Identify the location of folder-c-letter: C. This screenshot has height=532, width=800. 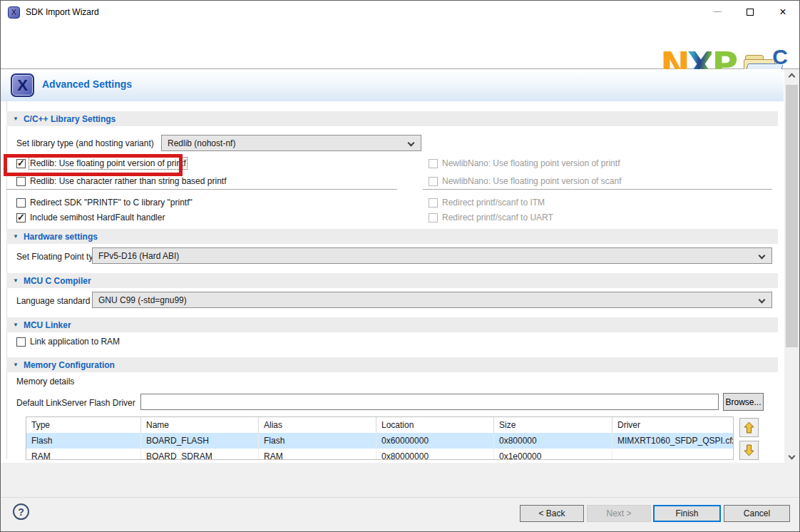
(780, 57).